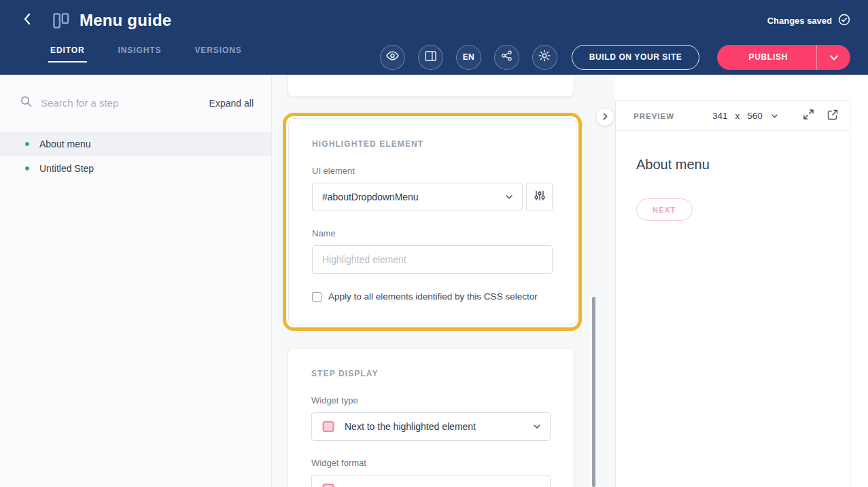 This screenshot has width=868, height=487. What do you see at coordinates (27, 20) in the screenshot?
I see `back-button` at bounding box center [27, 20].